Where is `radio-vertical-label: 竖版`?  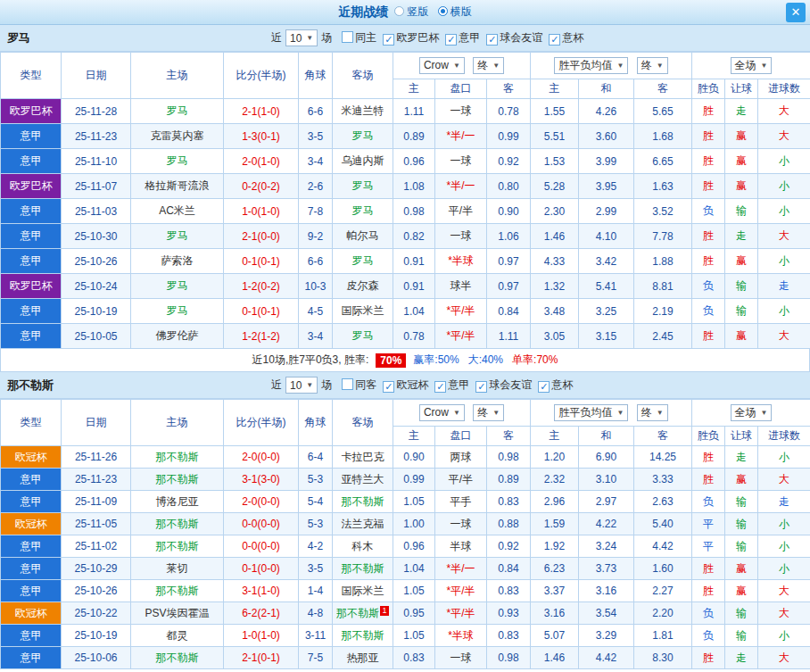
radio-vertical-label: 竖版 is located at coordinates (417, 12).